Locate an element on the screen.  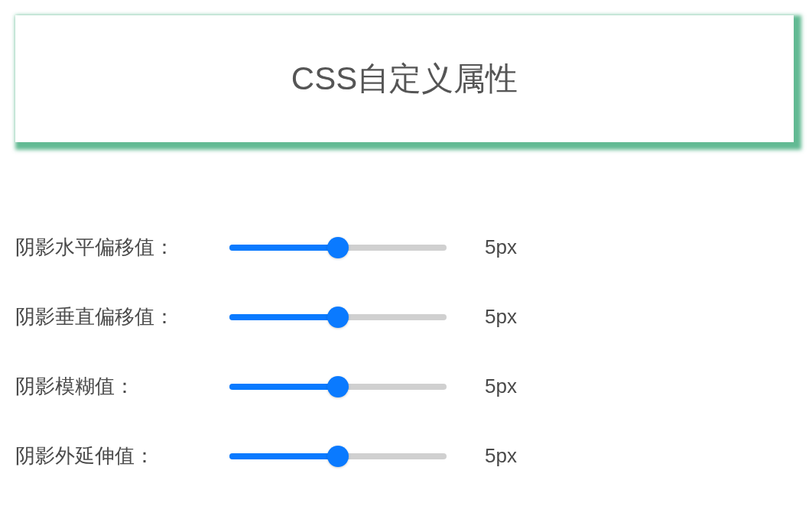
control-row-vertical-offset: 阴影垂直偏移值： 5px is located at coordinates (404, 316).